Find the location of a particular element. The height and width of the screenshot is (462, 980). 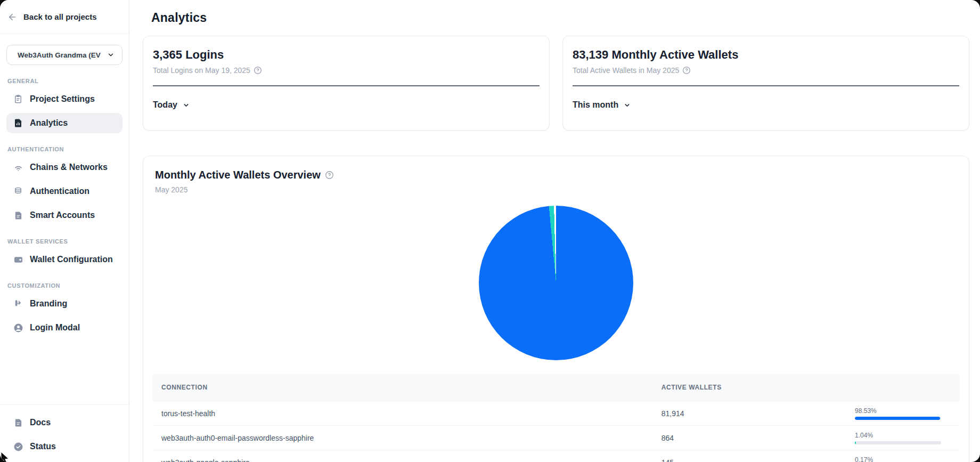

sidebar-item-label: Chains & Networks is located at coordinates (69, 167).